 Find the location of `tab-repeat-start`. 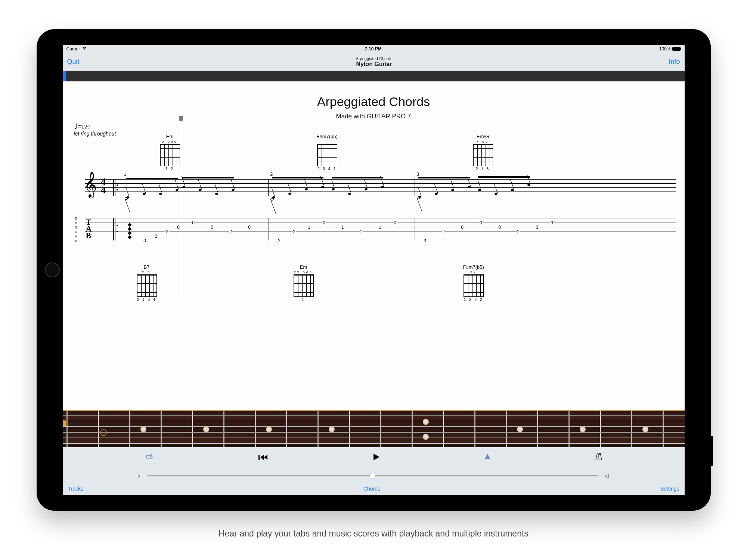

tab-repeat-start is located at coordinates (115, 229).